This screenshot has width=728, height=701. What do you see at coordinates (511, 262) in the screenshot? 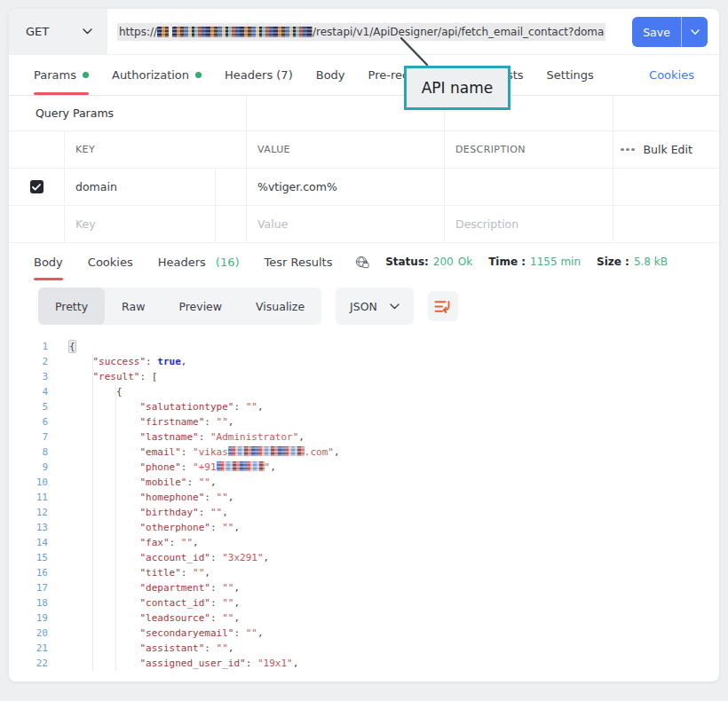
I see `response-meta: Status: 200 Ok Time : 1155 min Size : 5.…` at bounding box center [511, 262].